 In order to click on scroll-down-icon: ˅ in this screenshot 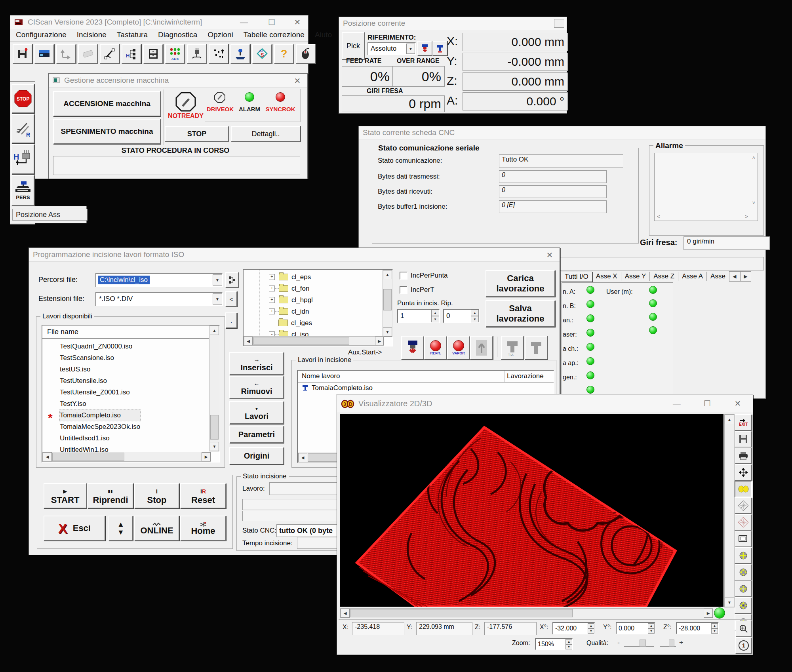, I will do `click(754, 203)`.